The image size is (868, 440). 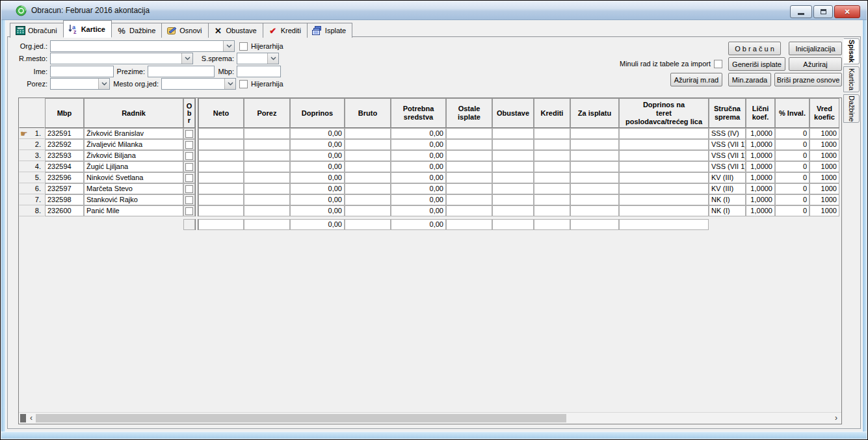 I want to click on org-jed-dropdown-icon, so click(x=229, y=46).